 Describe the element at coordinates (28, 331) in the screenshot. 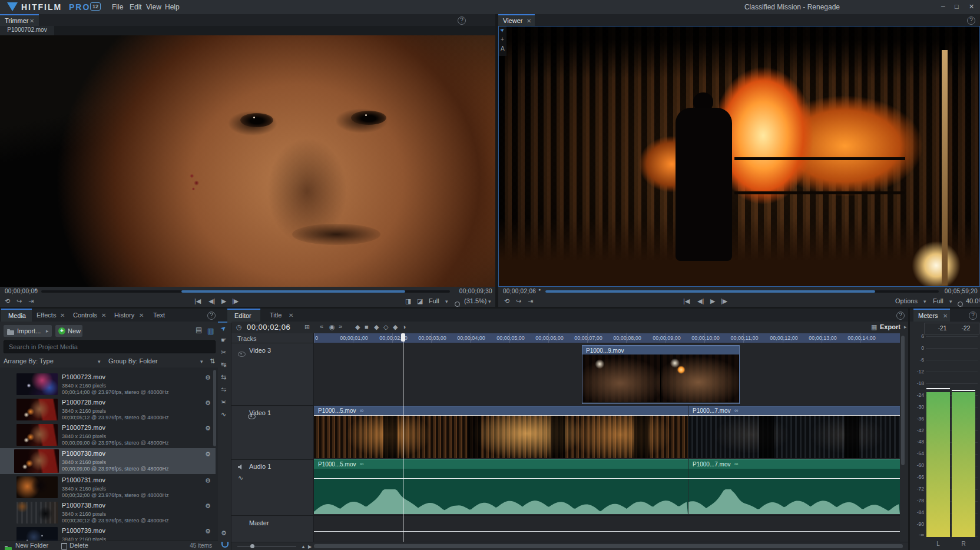

I see `import-button: Import... ▸` at that location.